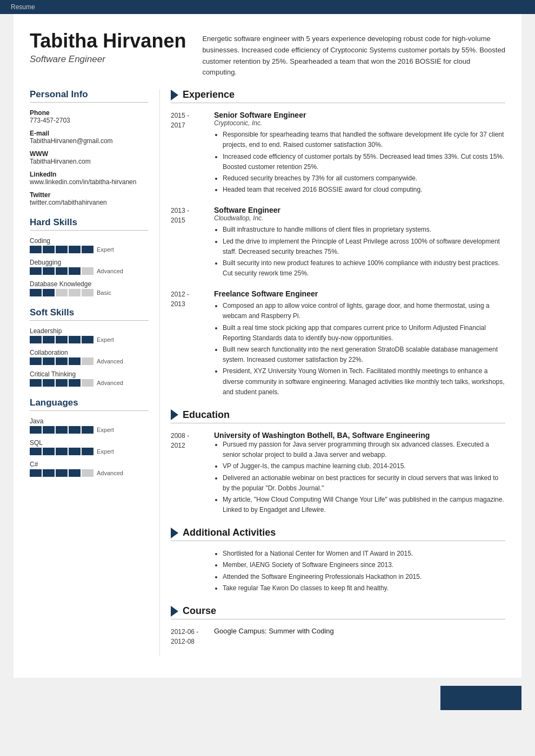  I want to click on additional-arrow-icon, so click(175, 533).